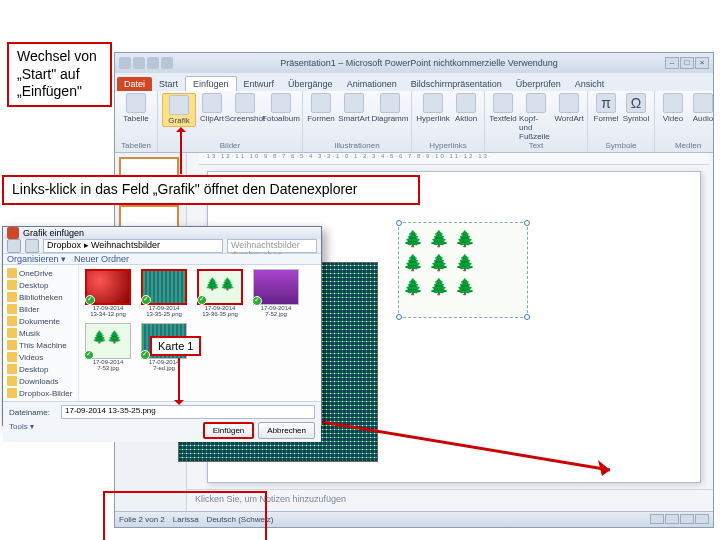  What do you see at coordinates (245, 110) in the screenshot?
I see `btn-screenshot: Screenshot` at bounding box center [245, 110].